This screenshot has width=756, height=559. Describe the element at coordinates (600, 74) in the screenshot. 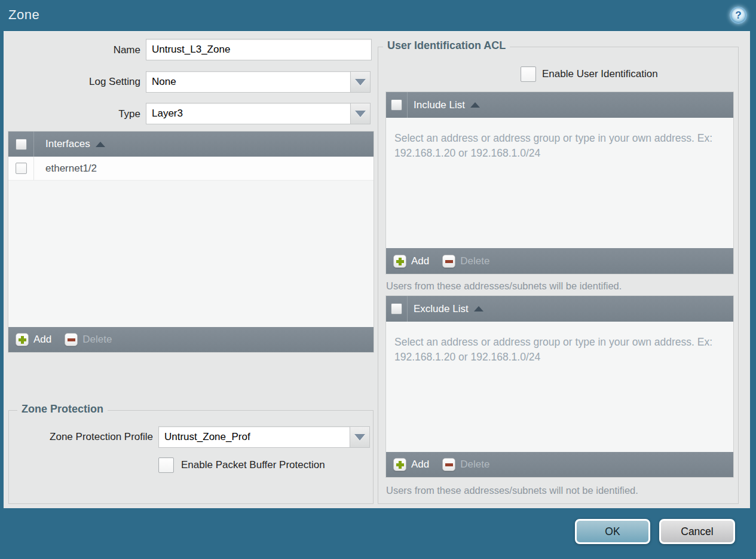

I see `enable-user-identification-label: Enable User Identification` at that location.